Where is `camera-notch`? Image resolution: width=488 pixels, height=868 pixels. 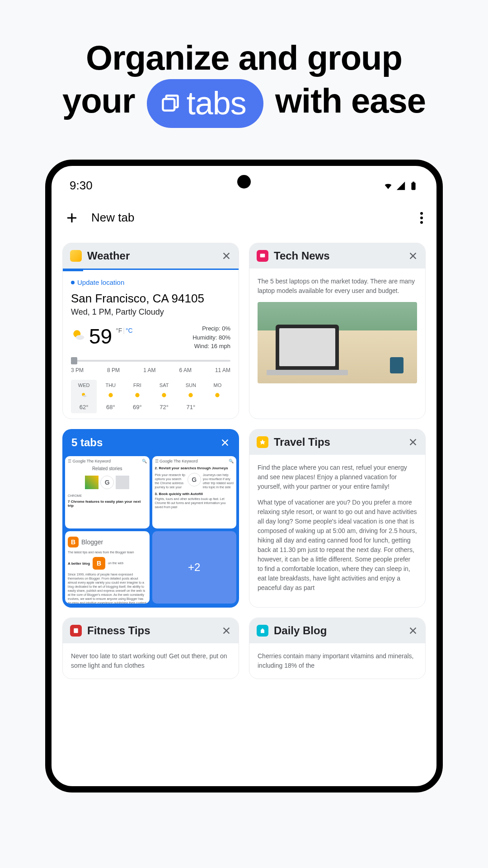
camera-notch is located at coordinates (244, 182).